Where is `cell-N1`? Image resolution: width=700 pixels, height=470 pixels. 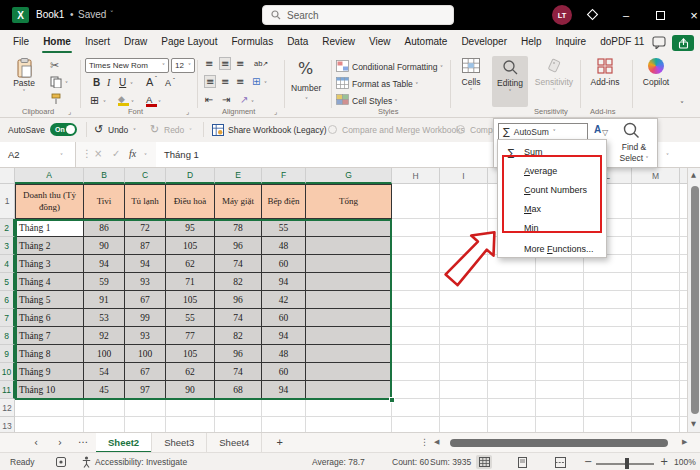 cell-N1 is located at coordinates (684, 202).